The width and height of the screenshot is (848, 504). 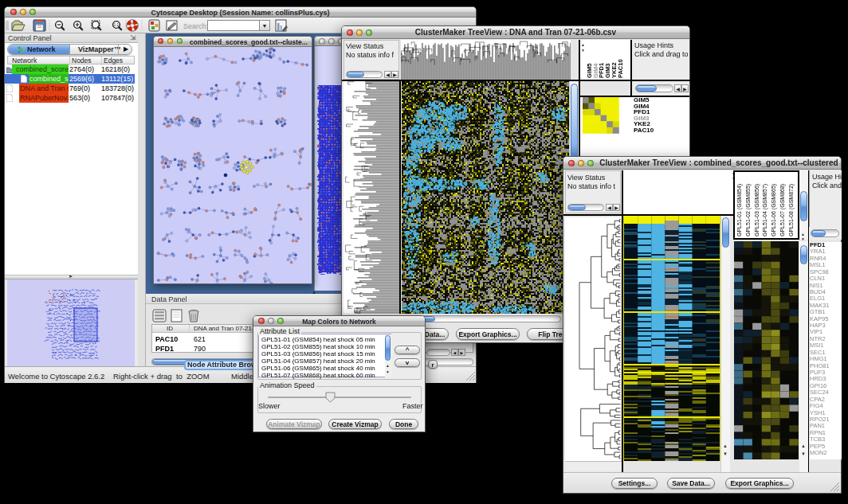 I want to click on svg-text: GPL51-07 (GSM868), so click(x=783, y=210).